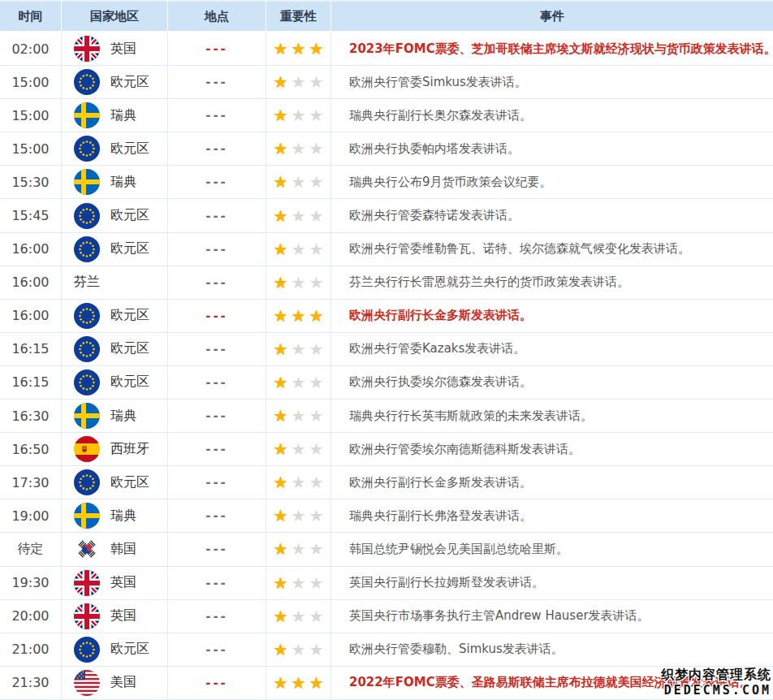 The width and height of the screenshot is (773, 700). I want to click on table-row: 16:00 欧元区 --- ★ ★ ★ 欧洲央行副行长金多斯发表讲话。, so click(386, 317).